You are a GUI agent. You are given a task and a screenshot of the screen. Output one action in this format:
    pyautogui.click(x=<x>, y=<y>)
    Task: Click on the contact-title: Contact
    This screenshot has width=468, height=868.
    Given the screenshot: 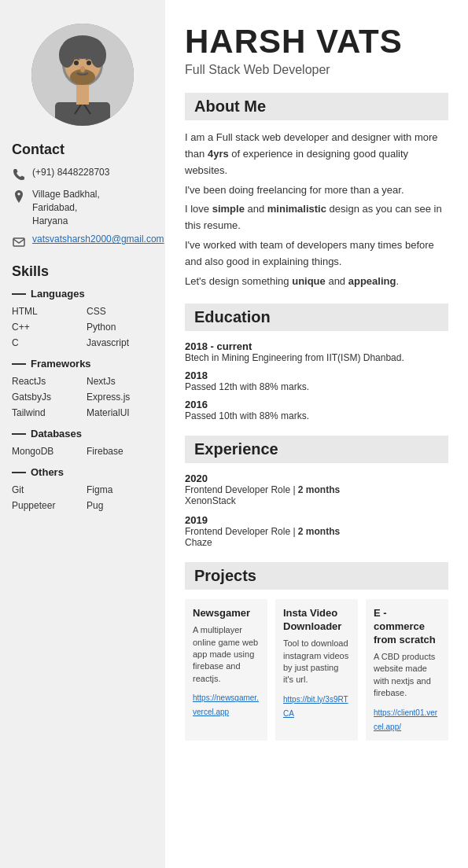 What is the action you would take?
    pyautogui.click(x=83, y=149)
    